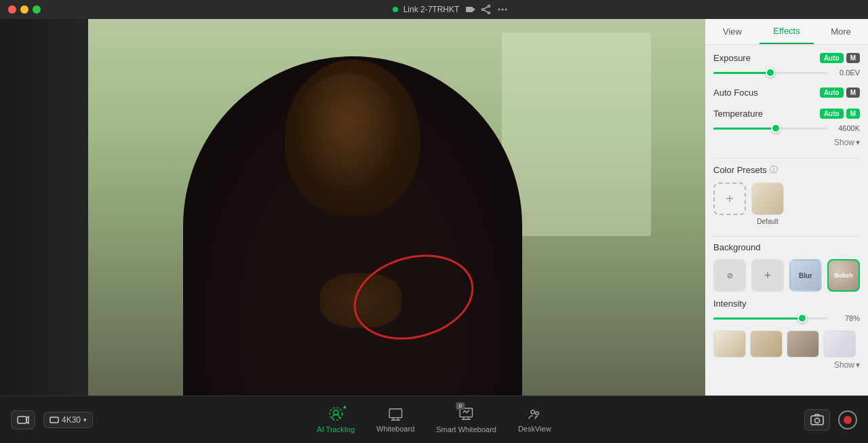 The image size is (868, 443). Describe the element at coordinates (534, 429) in the screenshot. I see `deskview-label: DeskView` at that location.